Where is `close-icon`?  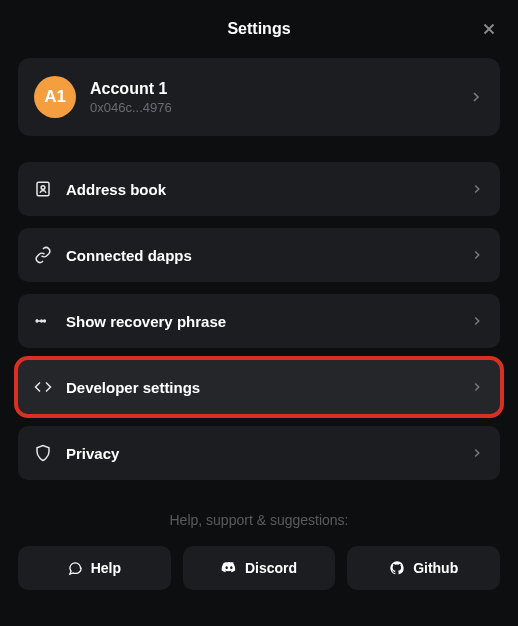
close-icon is located at coordinates (489, 29).